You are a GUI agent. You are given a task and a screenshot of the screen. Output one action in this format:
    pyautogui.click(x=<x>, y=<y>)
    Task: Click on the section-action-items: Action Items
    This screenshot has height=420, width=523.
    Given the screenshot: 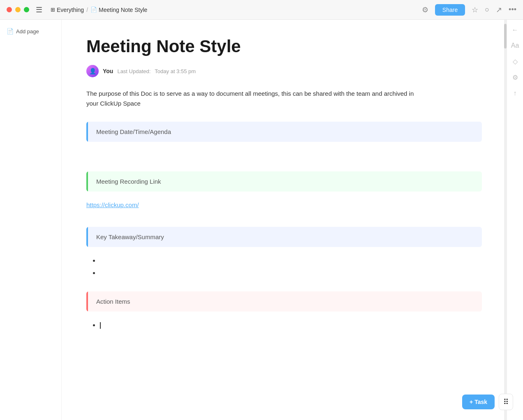 What is the action you would take?
    pyautogui.click(x=284, y=302)
    